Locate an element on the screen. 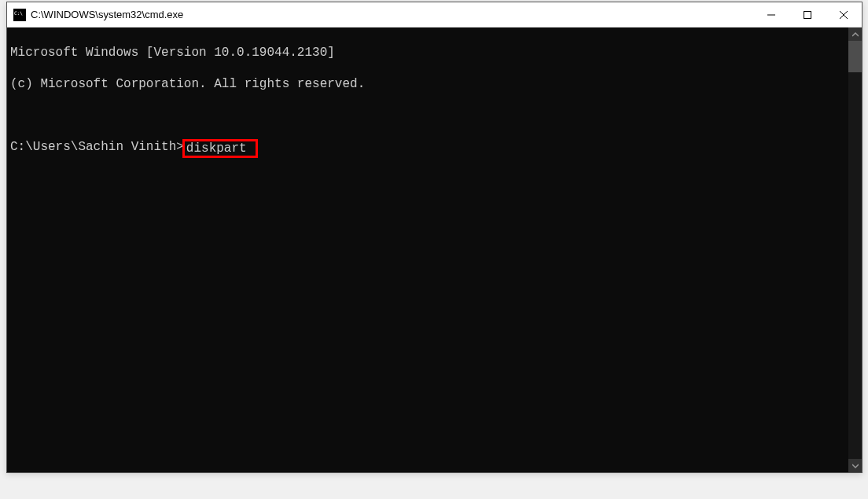 This screenshot has width=868, height=499. minimize-button is located at coordinates (771, 14).